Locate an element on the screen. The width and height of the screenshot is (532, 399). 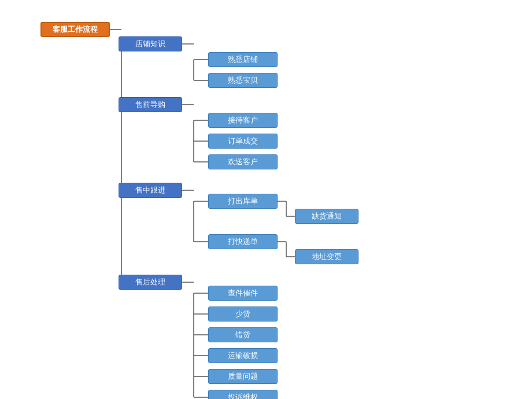
node-level2: 运输破损 is located at coordinates (243, 356).